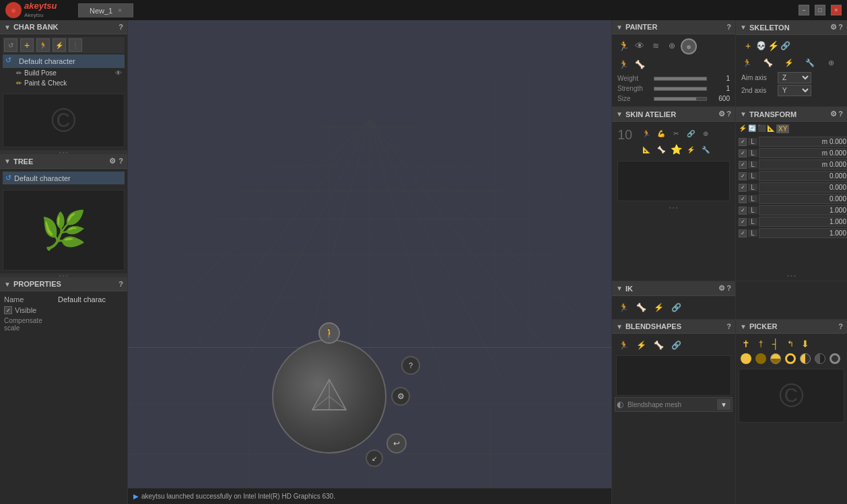 This screenshot has height=504, width=847. Describe the element at coordinates (676, 308) in the screenshot. I see `ik-icon-4: 🔗` at that location.